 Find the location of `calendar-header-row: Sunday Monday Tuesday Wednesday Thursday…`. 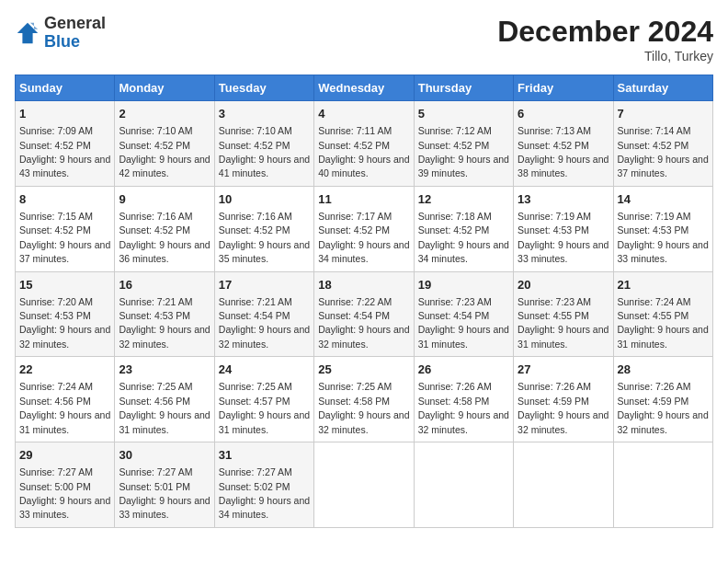

calendar-header-row: Sunday Monday Tuesday Wednesday Thursday… is located at coordinates (364, 88).